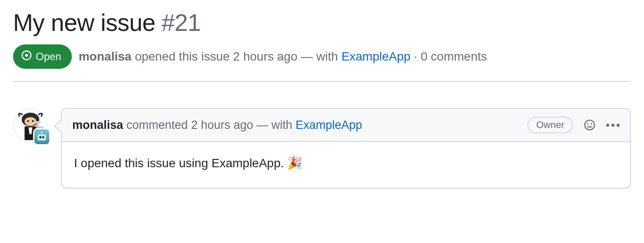 This screenshot has width=644, height=243. Describe the element at coordinates (550, 125) in the screenshot. I see `role-label: Owner` at that location.